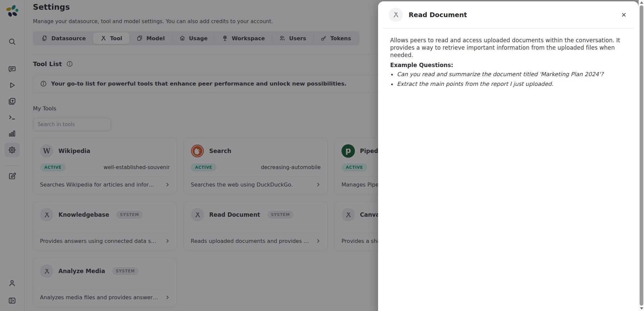 The height and width of the screenshot is (311, 644). What do you see at coordinates (641, 156) in the screenshot?
I see `page-scrollbar` at bounding box center [641, 156].